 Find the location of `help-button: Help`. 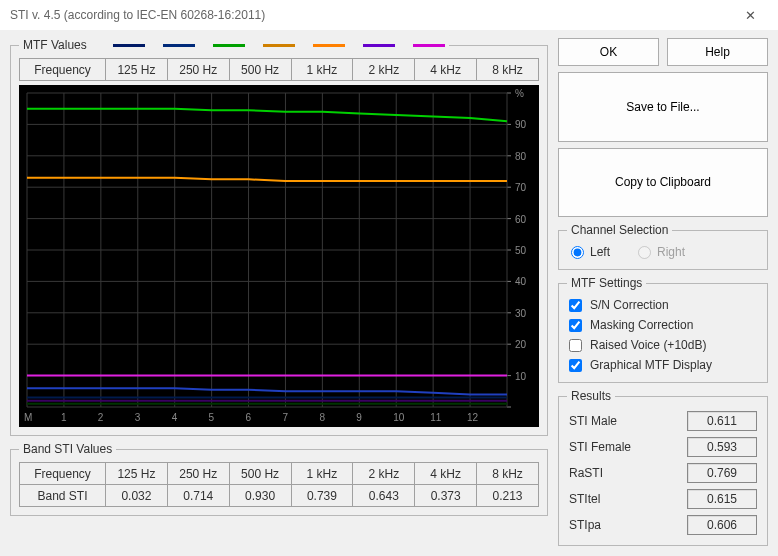

help-button: Help is located at coordinates (718, 52).